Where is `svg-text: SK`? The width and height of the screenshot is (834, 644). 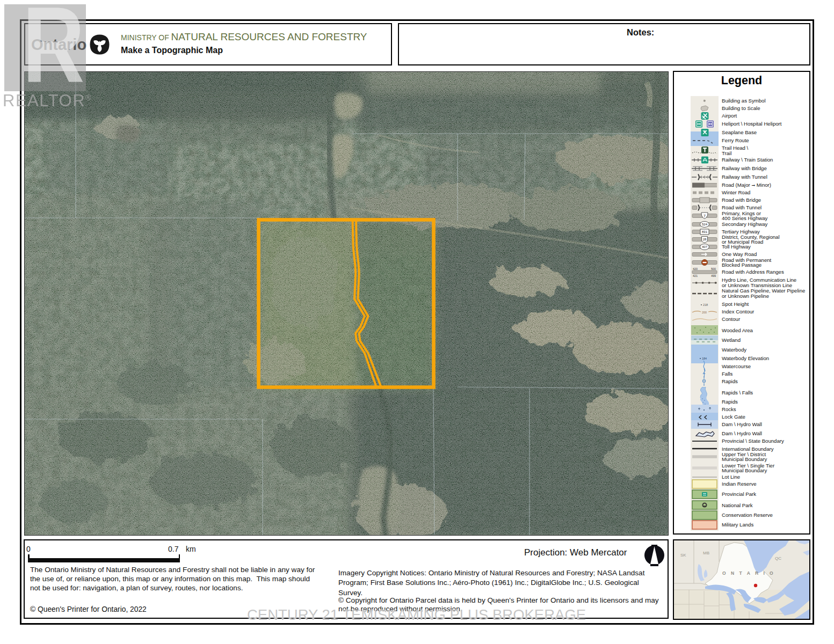
svg-text: SK is located at coordinates (683, 555).